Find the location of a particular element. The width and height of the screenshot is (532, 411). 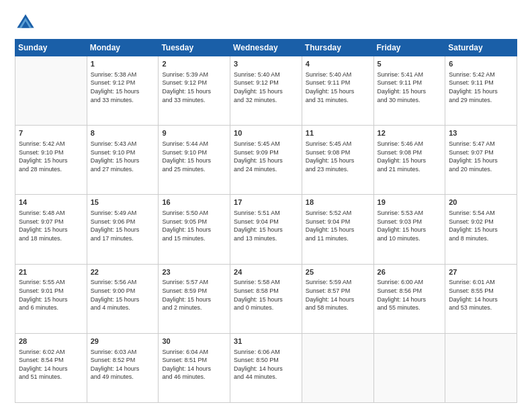

calendar-cell: 19Sunrise: 5:53 AM Sunset: 9:03 PM Dayli… is located at coordinates (410, 230).